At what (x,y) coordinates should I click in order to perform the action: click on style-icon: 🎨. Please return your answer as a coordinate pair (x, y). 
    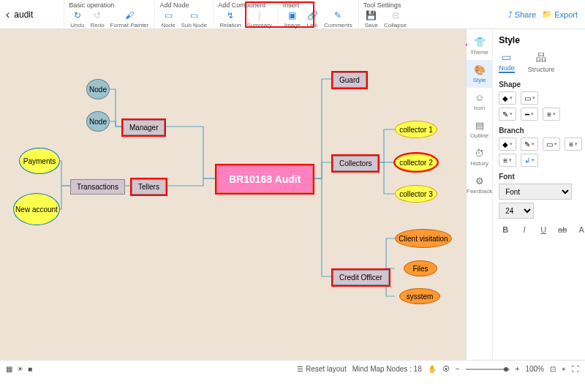
    Looking at the image, I should click on (480, 70).